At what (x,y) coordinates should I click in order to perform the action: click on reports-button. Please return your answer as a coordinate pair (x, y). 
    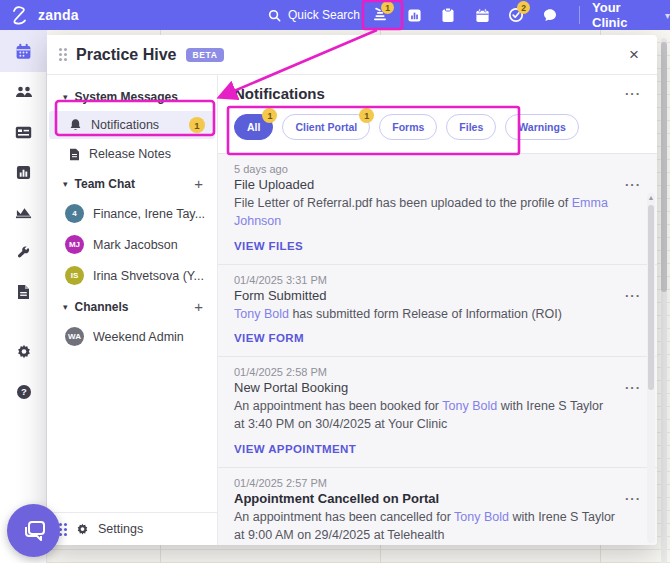
    Looking at the image, I should click on (414, 15).